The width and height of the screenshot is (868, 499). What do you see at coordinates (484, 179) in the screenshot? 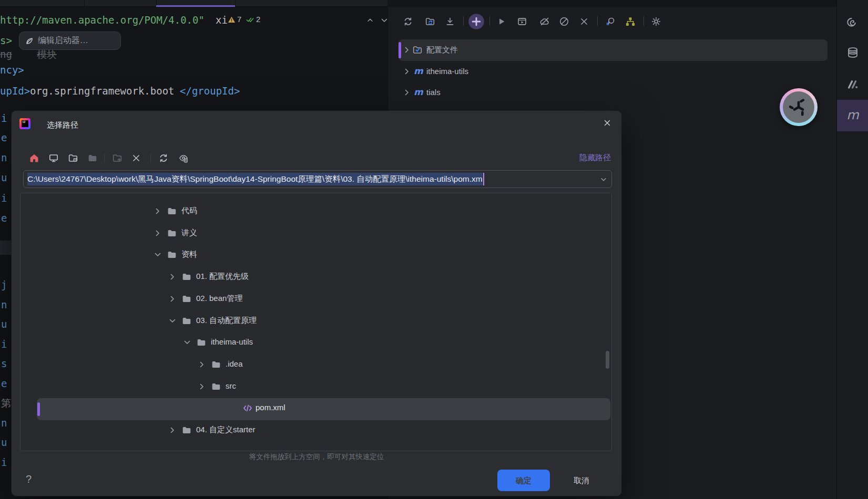
I see `text-caret` at bounding box center [484, 179].